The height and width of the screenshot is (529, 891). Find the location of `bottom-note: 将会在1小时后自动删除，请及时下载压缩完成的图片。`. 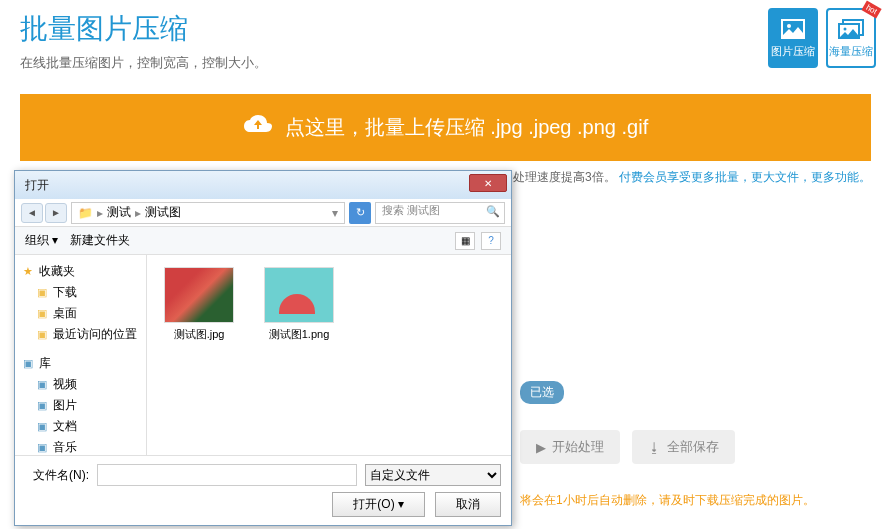

bottom-note: 将会在1小时后自动删除，请及时下载压缩完成的图片。 is located at coordinates (668, 500).